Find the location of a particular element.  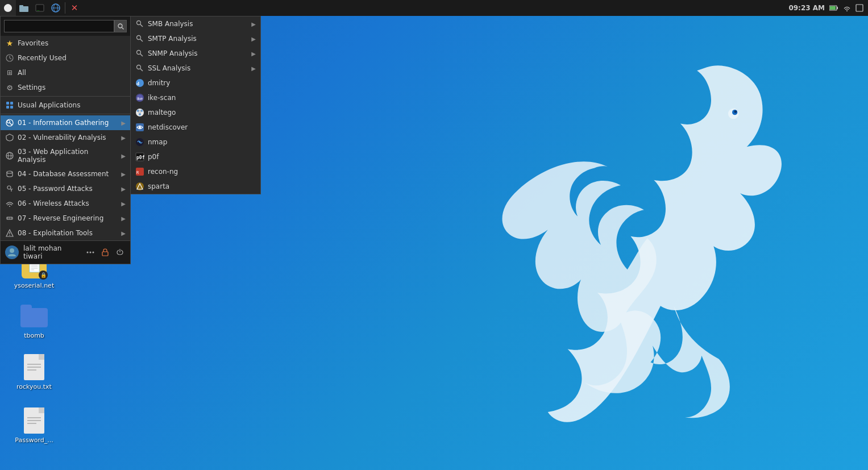

submenu-ssl-analysis: SSL Analysis ▶ is located at coordinates (196, 68).